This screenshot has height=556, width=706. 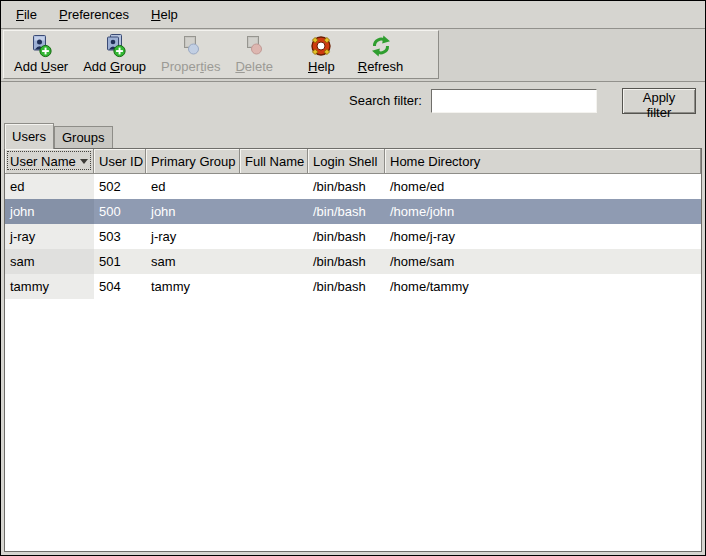 I want to click on sort-arrow-icon, so click(x=84, y=162).